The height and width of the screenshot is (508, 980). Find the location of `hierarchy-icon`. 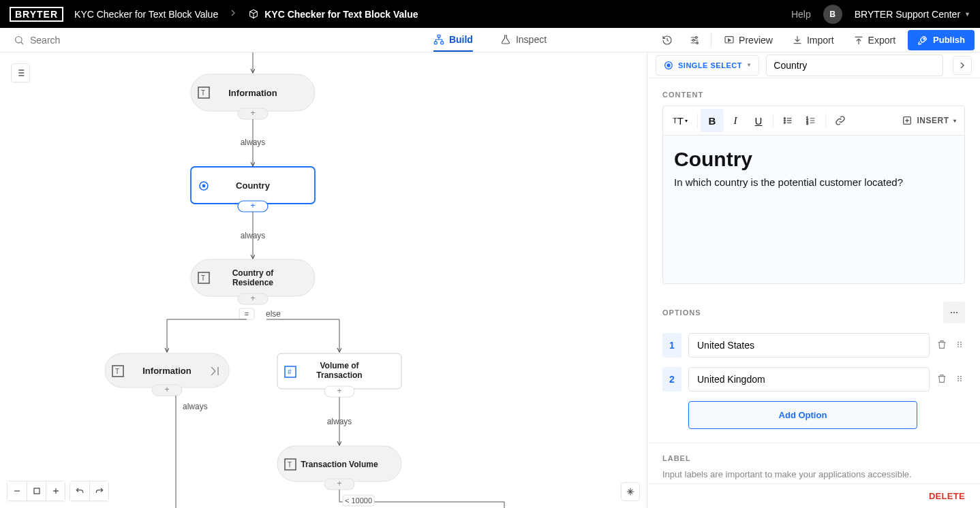

hierarchy-icon is located at coordinates (439, 39).